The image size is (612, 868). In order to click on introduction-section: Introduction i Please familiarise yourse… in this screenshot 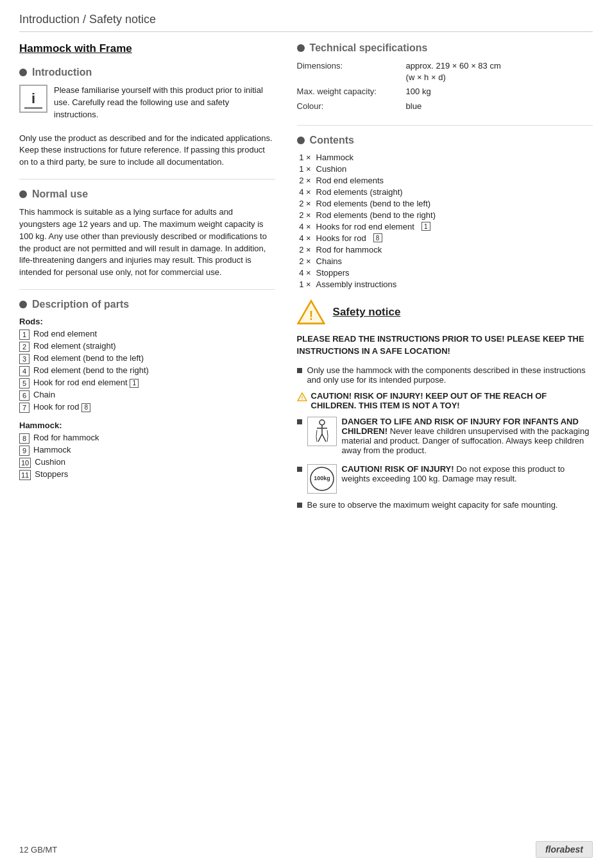, I will do `click(148, 118)`.